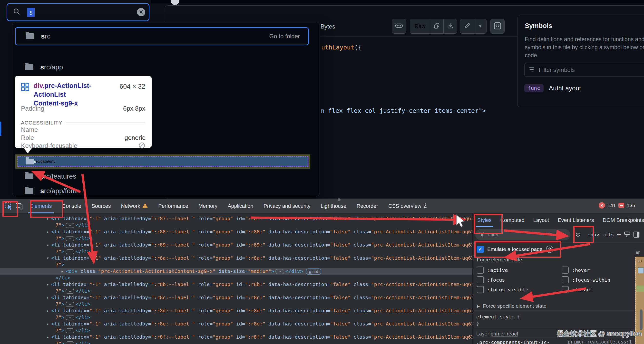 The image size is (644, 344). I want to click on tab-lighthouse: Lighthouse, so click(334, 206).